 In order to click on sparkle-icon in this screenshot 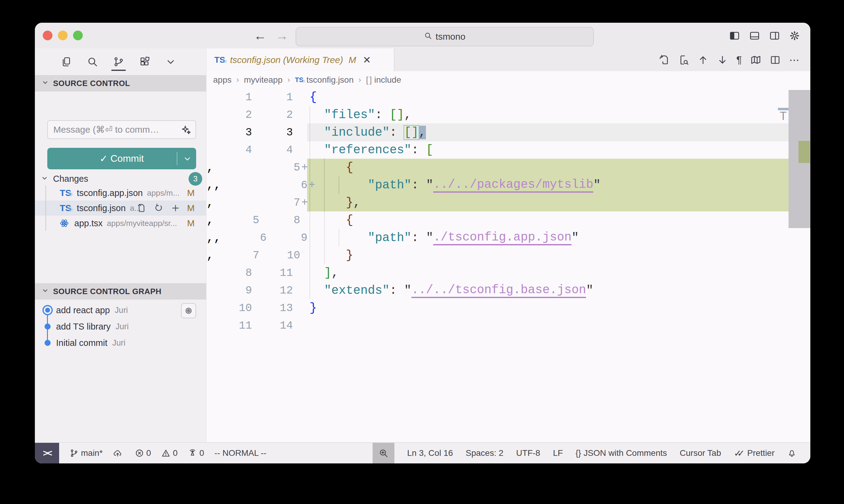, I will do `click(186, 130)`.